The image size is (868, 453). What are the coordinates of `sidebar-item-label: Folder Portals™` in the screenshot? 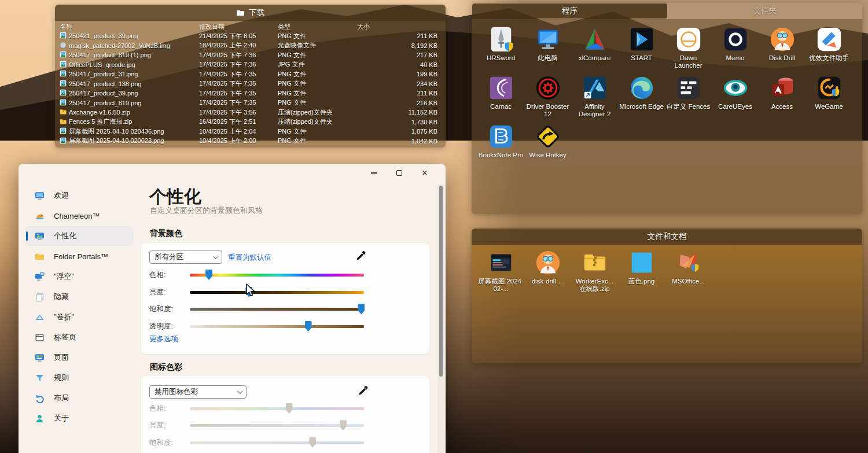 It's located at (81, 257).